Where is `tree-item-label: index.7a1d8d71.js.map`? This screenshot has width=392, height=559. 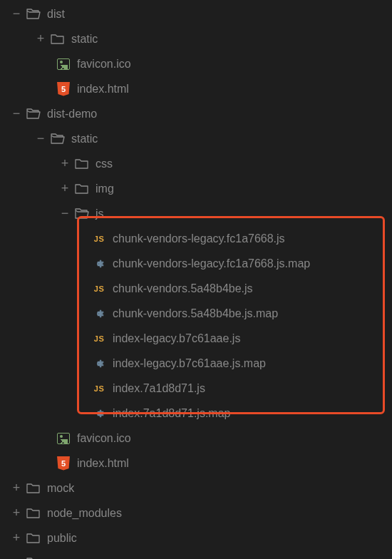 tree-item-label: index.7a1d8d71.js.map is located at coordinates (171, 414).